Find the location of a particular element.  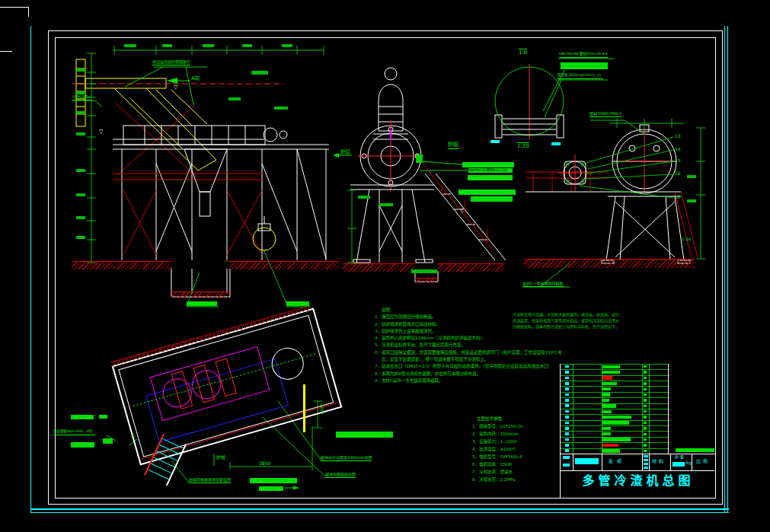

bom-border-left is located at coordinates (561, 409).